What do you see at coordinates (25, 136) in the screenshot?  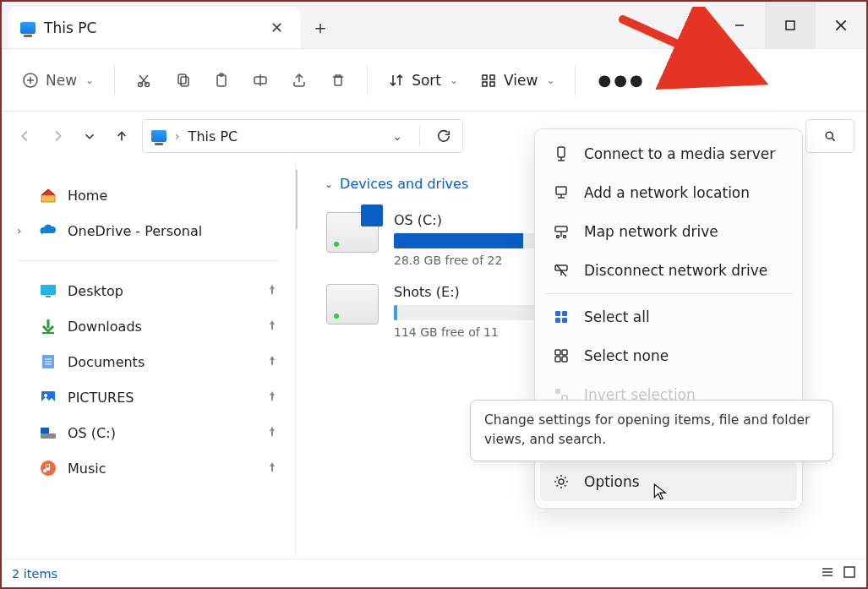 I see `back-button` at bounding box center [25, 136].